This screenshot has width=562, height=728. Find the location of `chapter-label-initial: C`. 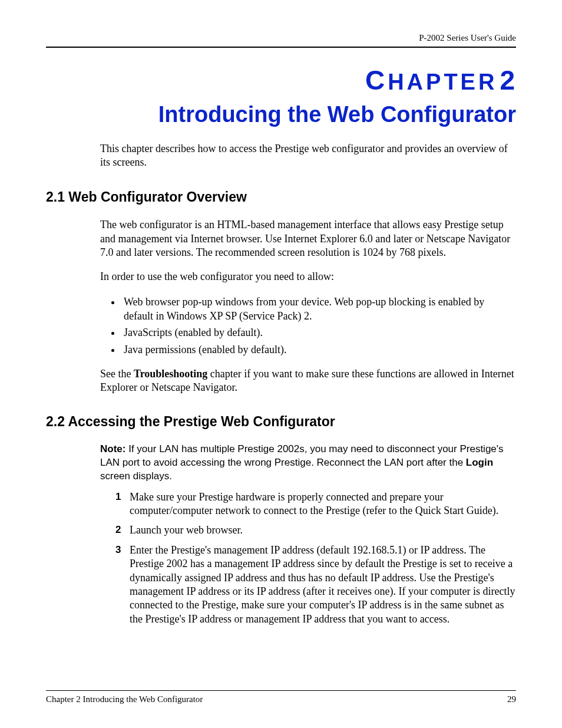

chapter-label-initial: C is located at coordinates (376, 80).